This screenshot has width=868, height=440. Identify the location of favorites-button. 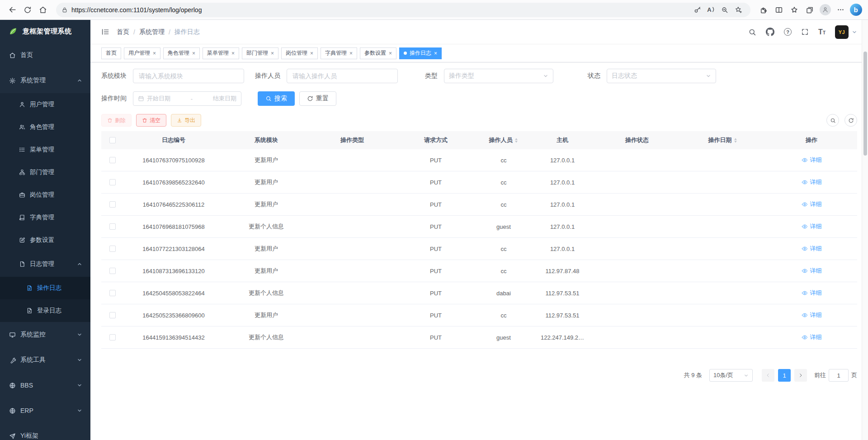
(794, 10).